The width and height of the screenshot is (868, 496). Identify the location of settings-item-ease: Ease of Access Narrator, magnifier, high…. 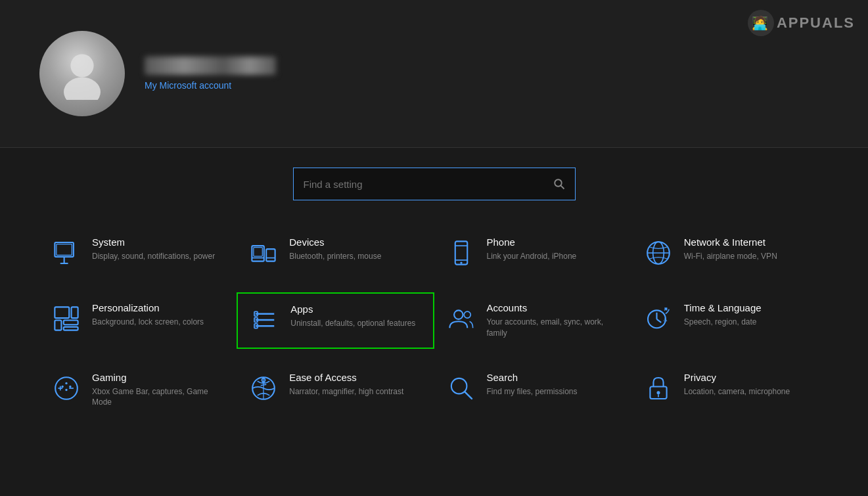
(335, 390).